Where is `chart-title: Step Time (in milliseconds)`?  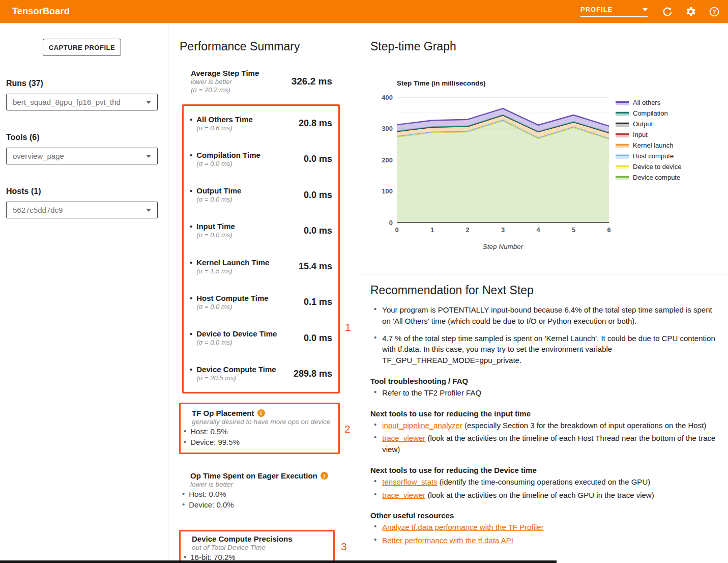 chart-title: Step Time (in milliseconds) is located at coordinates (442, 83).